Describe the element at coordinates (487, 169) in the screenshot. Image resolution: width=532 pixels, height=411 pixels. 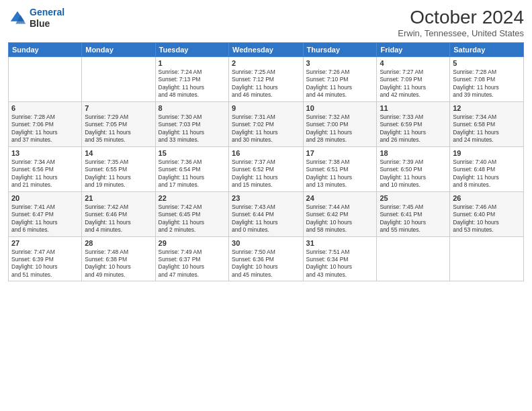
I see `table-row: 19Sunrise: 7:40 AM Sunset: 6:48 PM Dayli…` at that location.